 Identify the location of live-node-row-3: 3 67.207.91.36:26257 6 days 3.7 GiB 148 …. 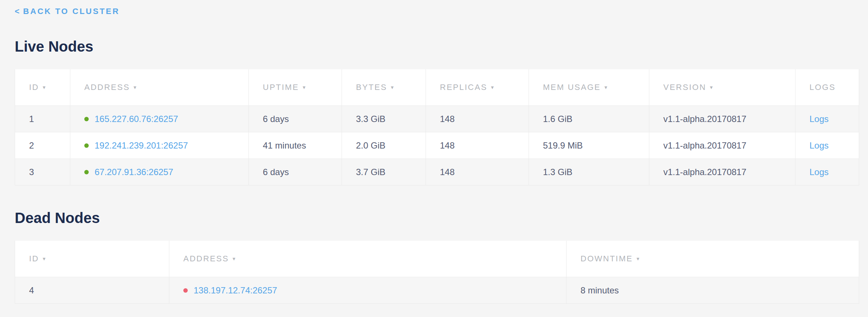
(437, 172).